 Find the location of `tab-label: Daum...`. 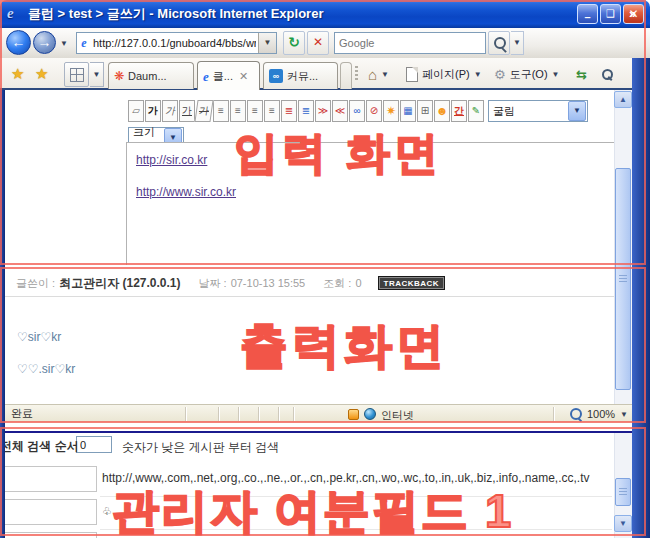

tab-label: Daum... is located at coordinates (148, 76).